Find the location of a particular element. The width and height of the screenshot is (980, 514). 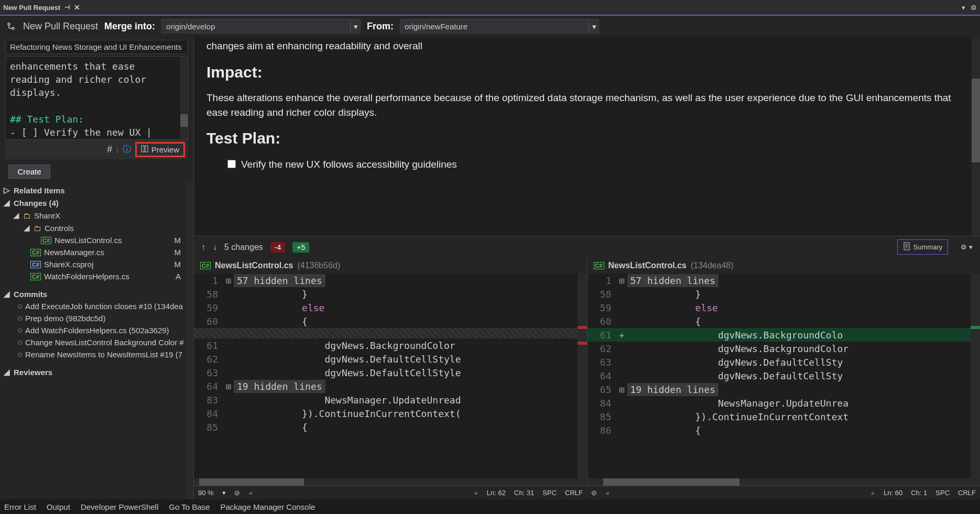

status-item-gotobase: Go To Base is located at coordinates (189, 507).